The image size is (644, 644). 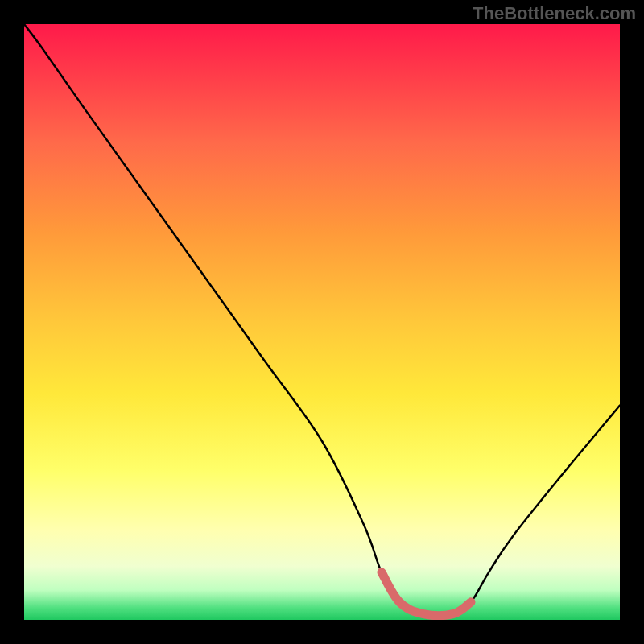 I want to click on highlight-segment-line, so click(x=427, y=594).